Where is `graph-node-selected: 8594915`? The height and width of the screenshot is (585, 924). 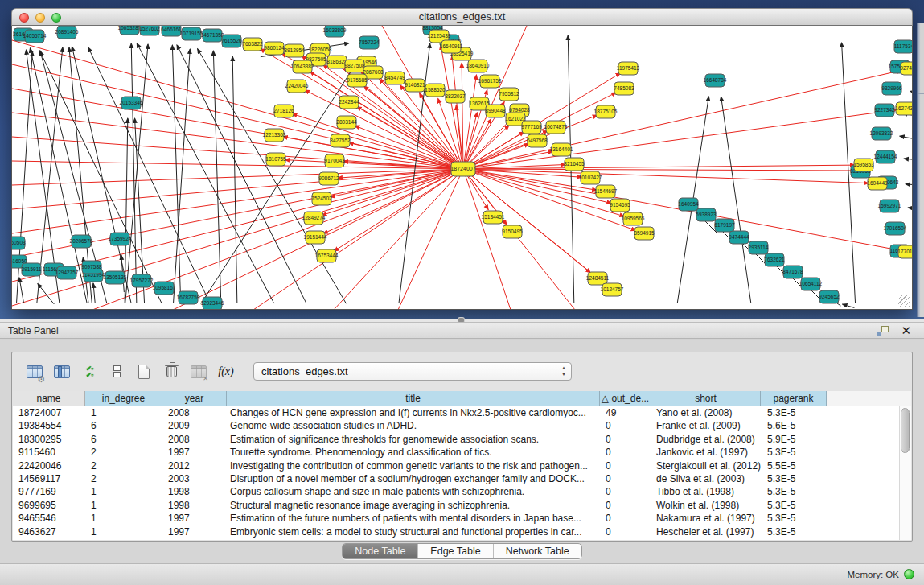 graph-node-selected: 8594915 is located at coordinates (644, 233).